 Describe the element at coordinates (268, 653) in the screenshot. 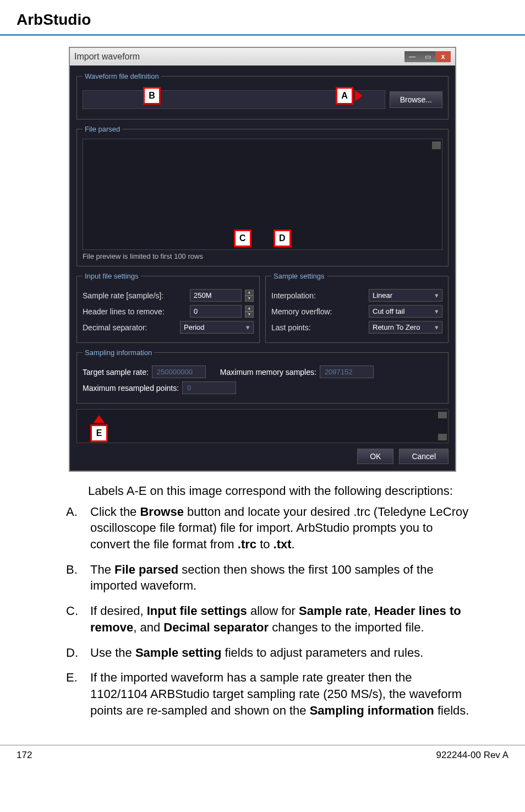

I see `list-item: D. Use the Sample setting fields to adju…` at that location.